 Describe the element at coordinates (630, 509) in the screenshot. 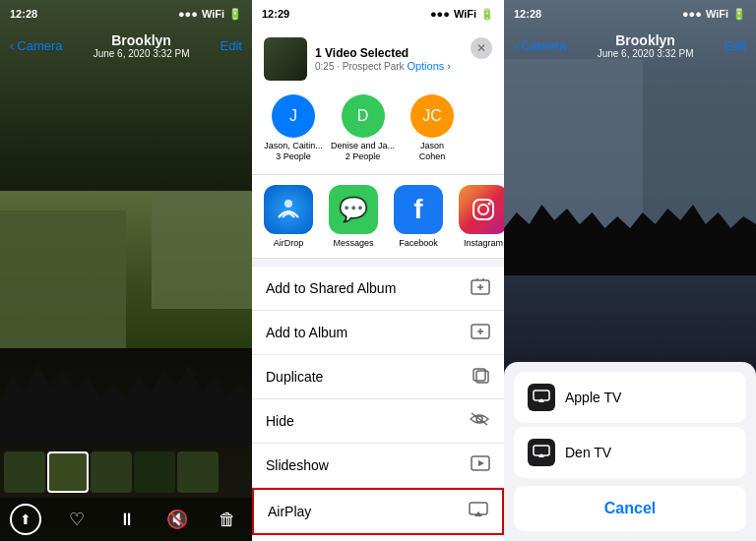

I see `cancel-button: Cancel` at that location.